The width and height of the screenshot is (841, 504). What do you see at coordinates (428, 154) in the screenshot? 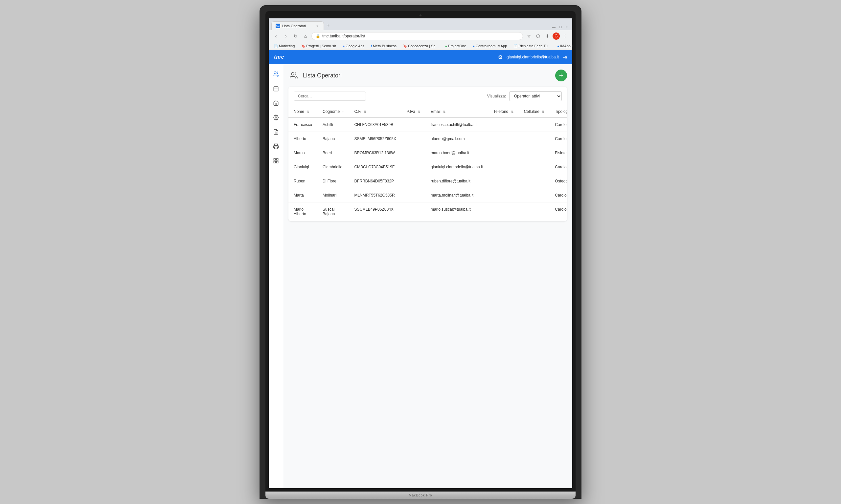
I see `table-card: Visualizza: Operatori attivi Operatori i…` at bounding box center [428, 154].